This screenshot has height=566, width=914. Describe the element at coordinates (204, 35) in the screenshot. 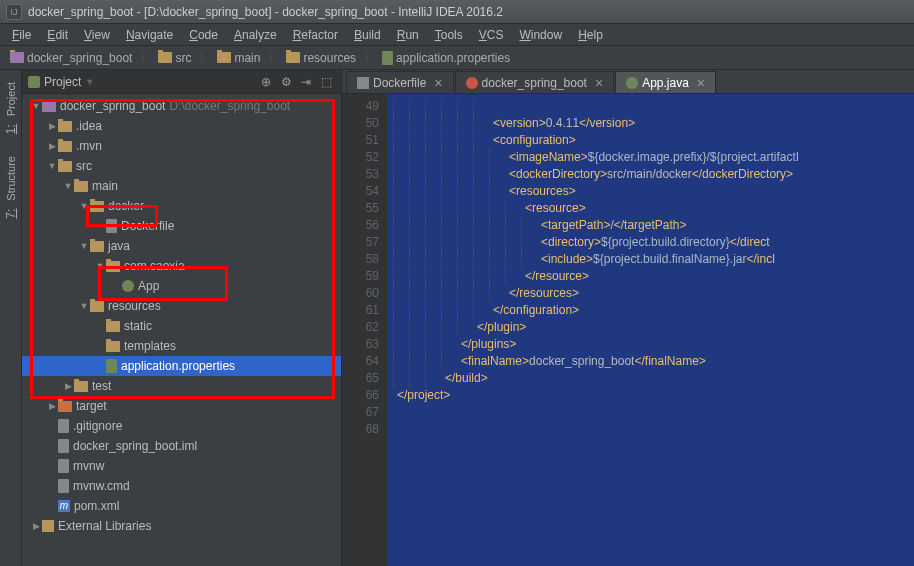

I see `menu-code: Code` at that location.